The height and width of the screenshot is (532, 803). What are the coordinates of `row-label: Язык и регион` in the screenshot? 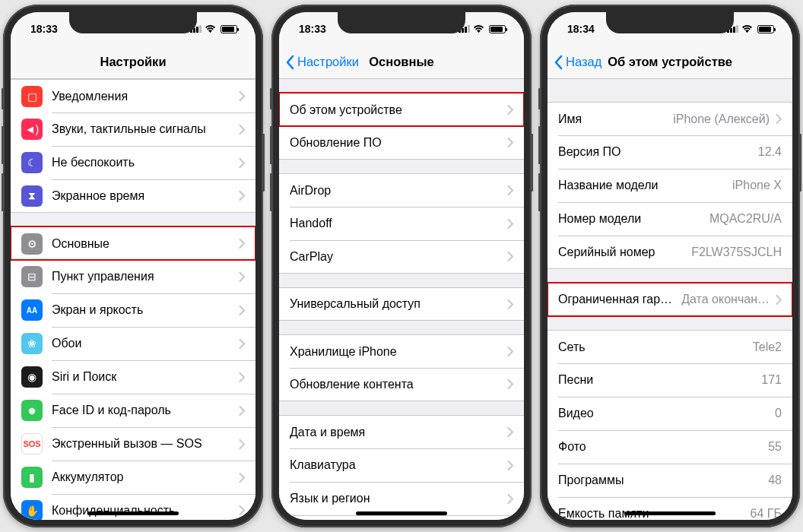 It's located at (395, 499).